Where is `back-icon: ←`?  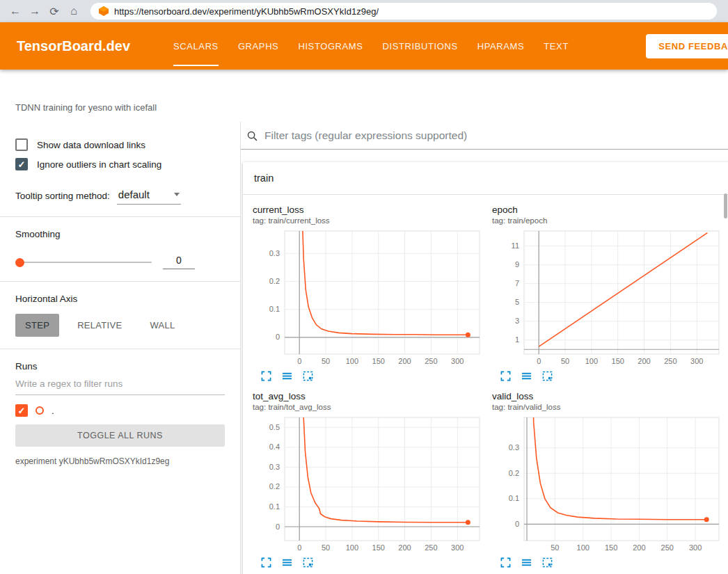
back-icon: ← is located at coordinates (15, 11).